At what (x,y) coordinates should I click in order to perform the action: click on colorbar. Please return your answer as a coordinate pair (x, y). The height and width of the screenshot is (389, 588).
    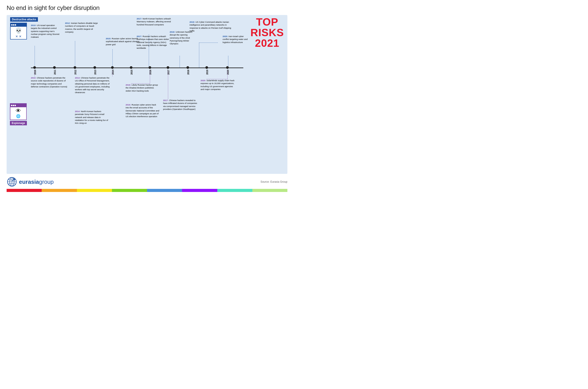
    Looking at the image, I should click on (147, 191).